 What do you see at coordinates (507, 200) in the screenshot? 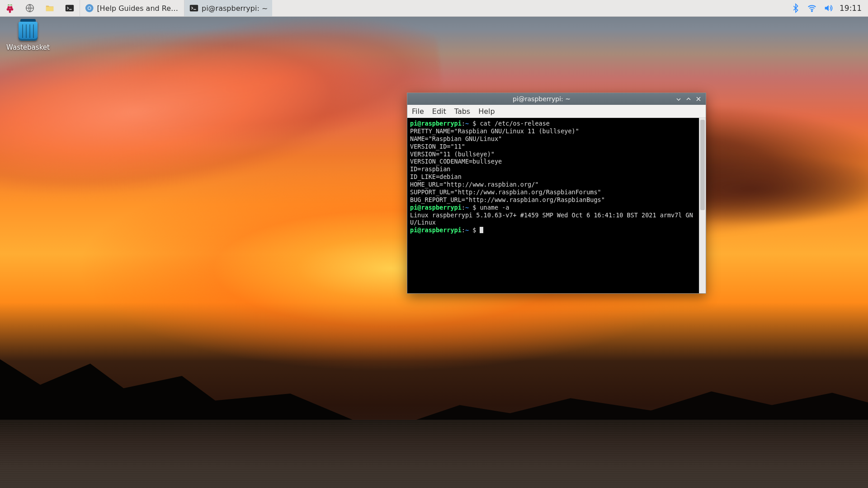
I see `terminal-line: BUG_REPORT_URL="http://www.raspbian.org/…` at bounding box center [507, 200].